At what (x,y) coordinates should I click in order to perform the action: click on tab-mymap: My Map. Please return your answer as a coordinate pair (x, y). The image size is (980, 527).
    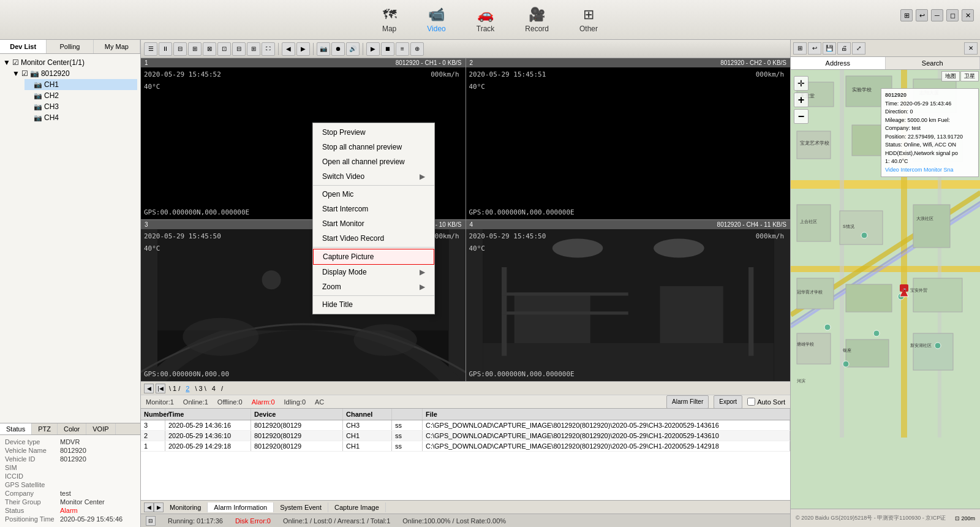
    Looking at the image, I should click on (117, 47).